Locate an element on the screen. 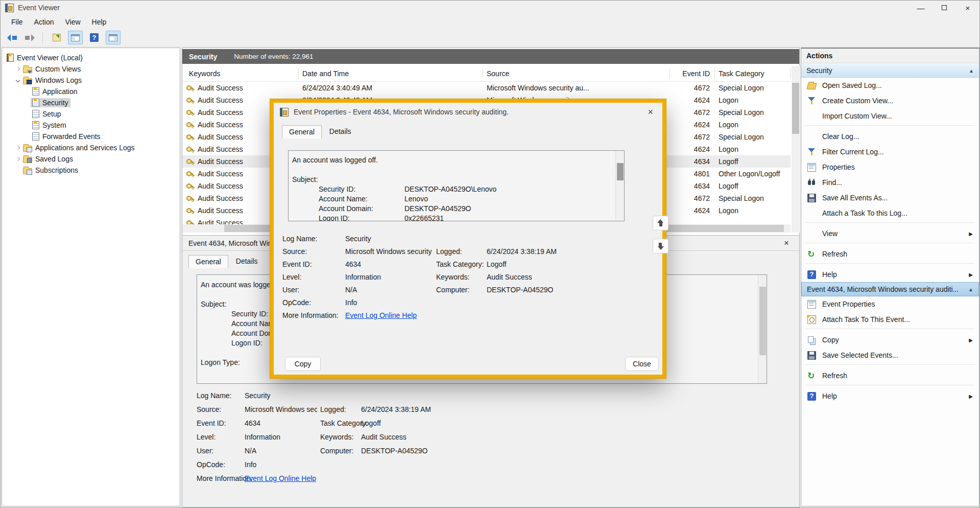 This screenshot has height=508, width=980. key-icon is located at coordinates (190, 137).